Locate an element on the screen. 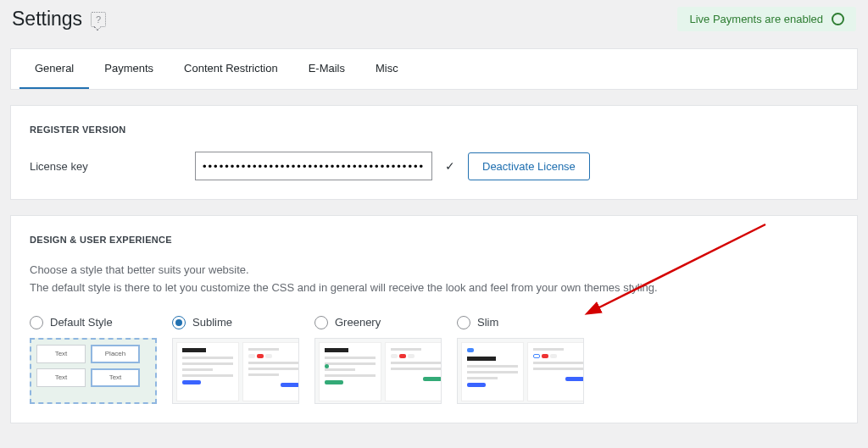 The image size is (868, 448). tab-content-restriction: Content Restriction is located at coordinates (231, 69).